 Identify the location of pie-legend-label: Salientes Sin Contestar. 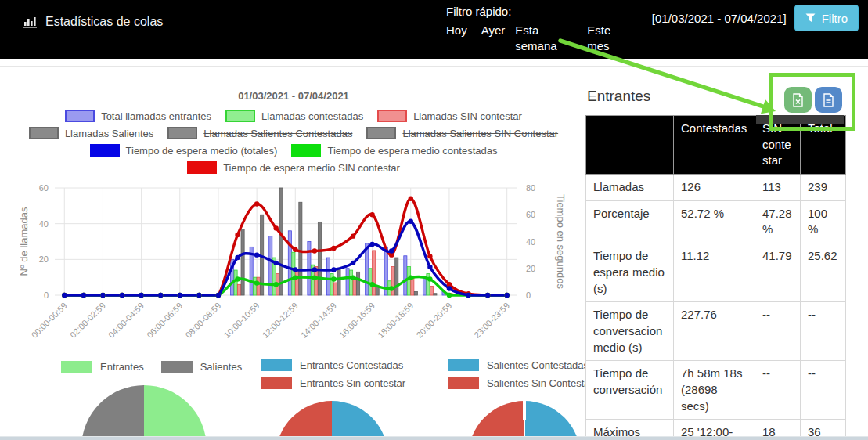
(540, 384).